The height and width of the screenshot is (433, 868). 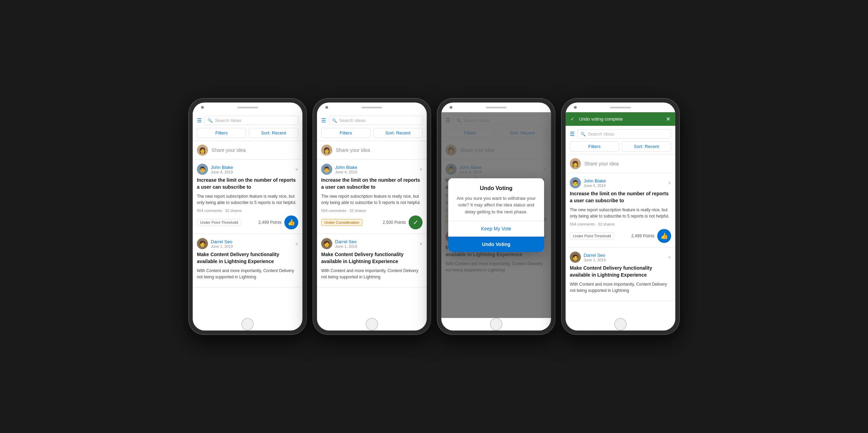 I want to click on thumbsup-icon-1-1: 👍, so click(x=291, y=222).